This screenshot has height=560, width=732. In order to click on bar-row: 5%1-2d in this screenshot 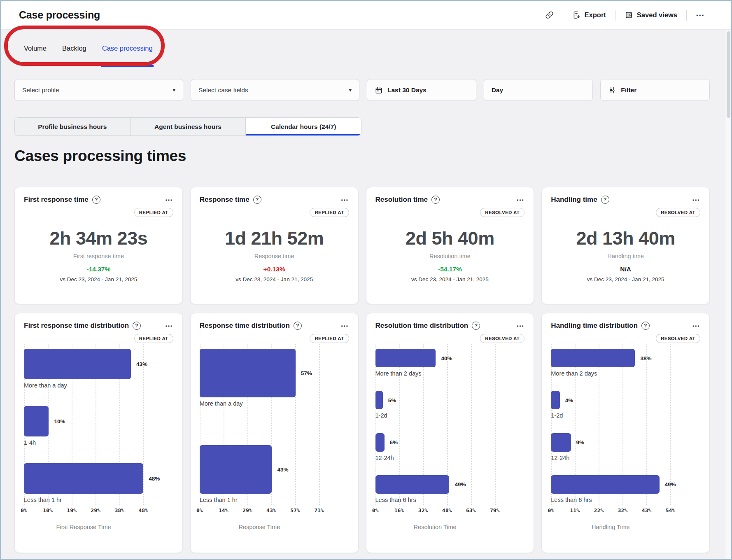, I will do `click(435, 405)`.